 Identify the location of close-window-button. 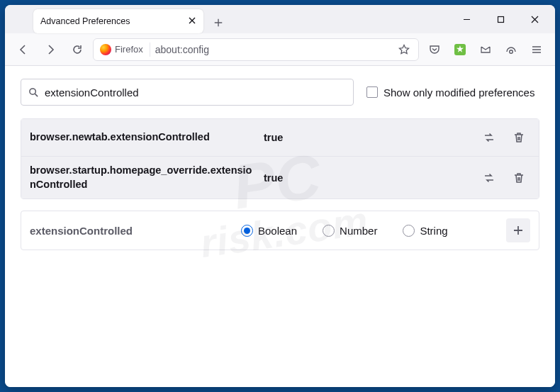
(534, 19).